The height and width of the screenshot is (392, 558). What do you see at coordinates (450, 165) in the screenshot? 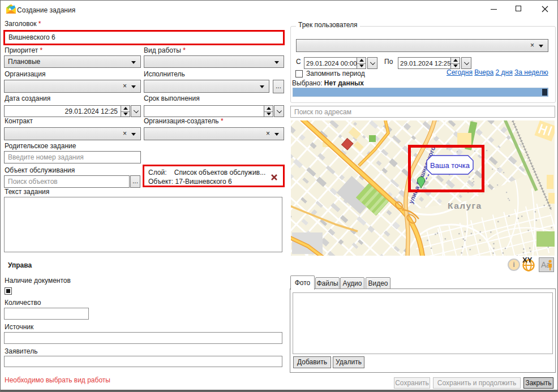
I see `svg-text: Ваша точка` at bounding box center [450, 165].